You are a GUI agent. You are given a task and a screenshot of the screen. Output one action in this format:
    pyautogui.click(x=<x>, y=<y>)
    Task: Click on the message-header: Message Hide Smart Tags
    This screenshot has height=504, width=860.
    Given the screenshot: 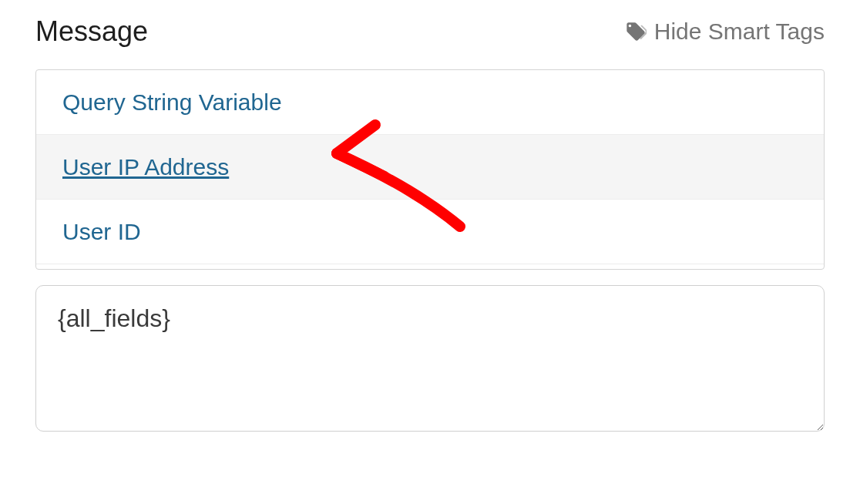 What is the action you would take?
    pyautogui.click(x=430, y=32)
    